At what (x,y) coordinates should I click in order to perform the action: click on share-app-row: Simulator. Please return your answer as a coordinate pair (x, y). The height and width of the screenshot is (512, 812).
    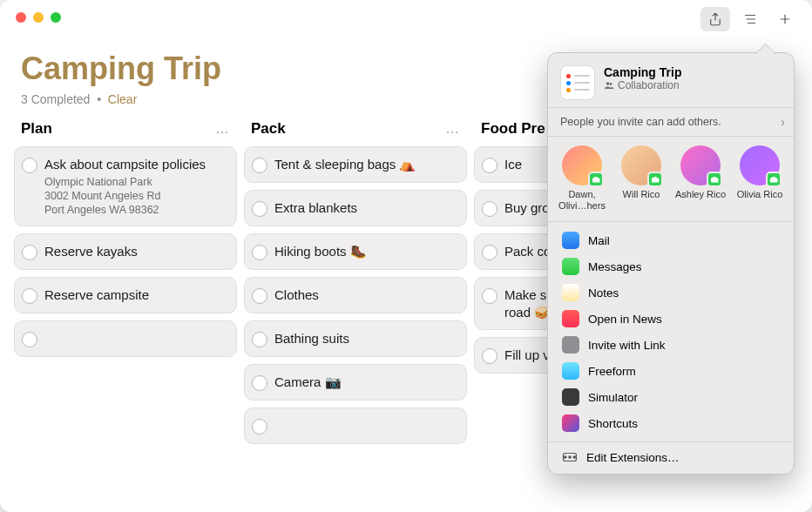
    Looking at the image, I should click on (671, 397).